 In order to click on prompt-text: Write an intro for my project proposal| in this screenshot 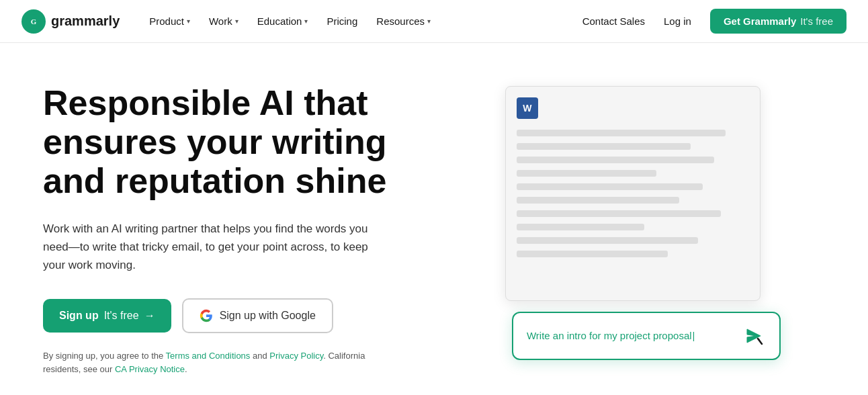, I will do `click(611, 336)`.